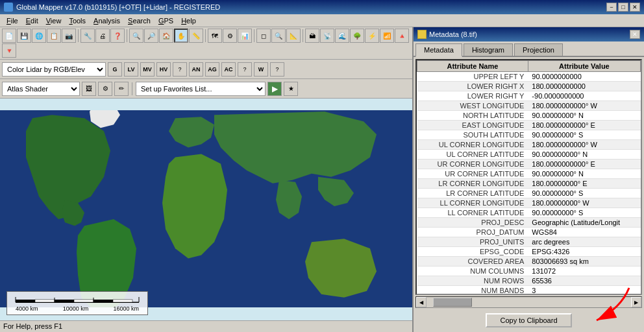  I want to click on attr-name: NORTH LATITUDE, so click(473, 115).